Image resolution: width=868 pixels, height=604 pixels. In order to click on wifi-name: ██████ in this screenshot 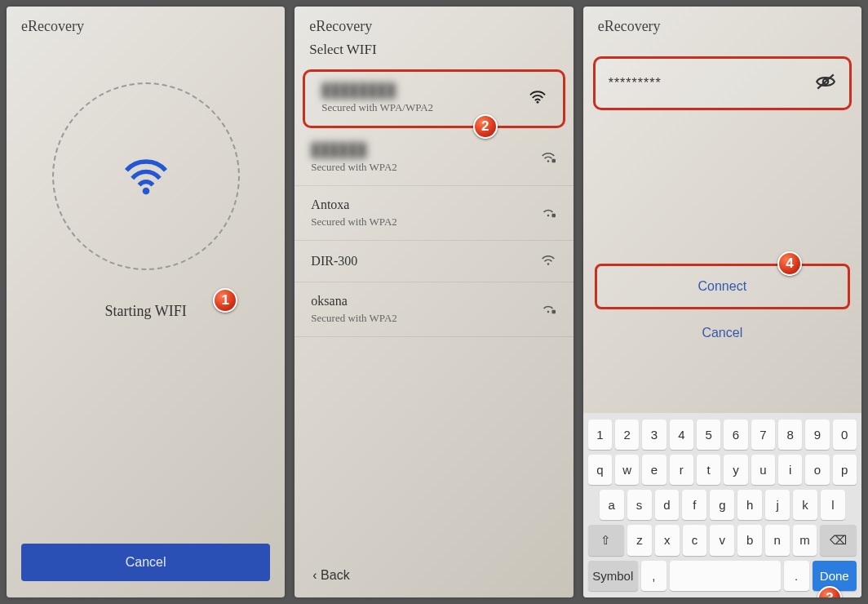, I will do `click(354, 150)`.